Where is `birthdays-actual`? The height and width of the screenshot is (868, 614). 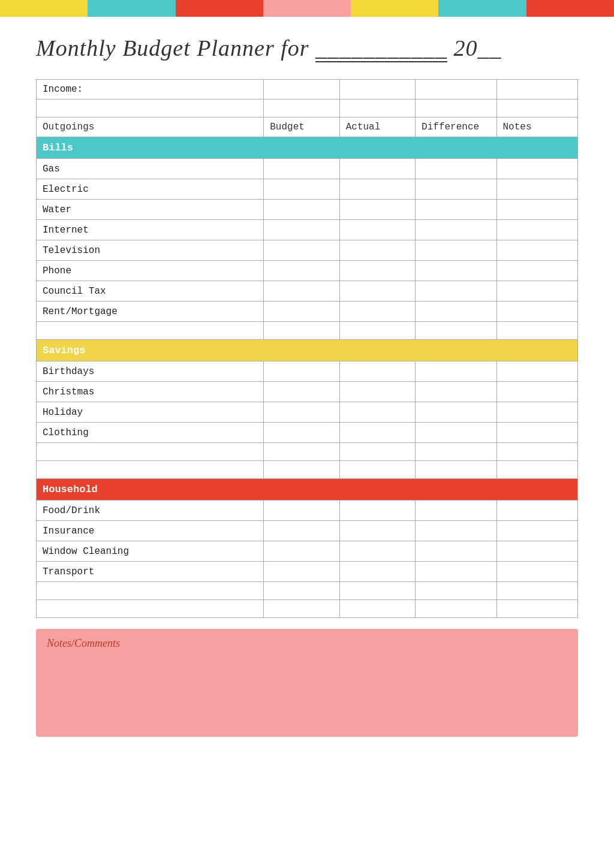
birthdays-actual is located at coordinates (377, 372).